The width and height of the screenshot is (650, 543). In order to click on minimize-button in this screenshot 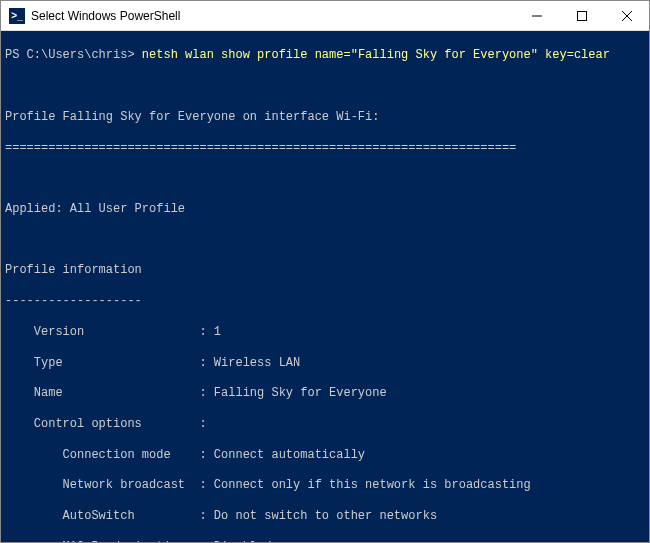, I will do `click(536, 16)`.